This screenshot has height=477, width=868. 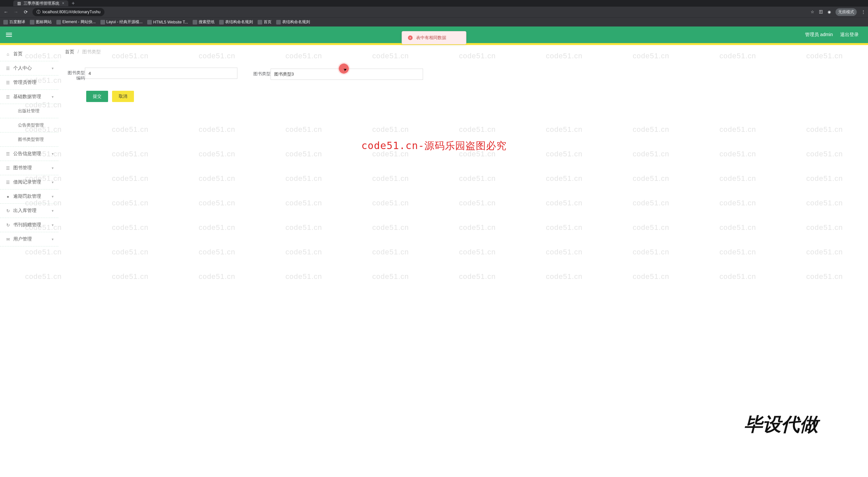 I want to click on book-type-code-input, so click(x=161, y=73).